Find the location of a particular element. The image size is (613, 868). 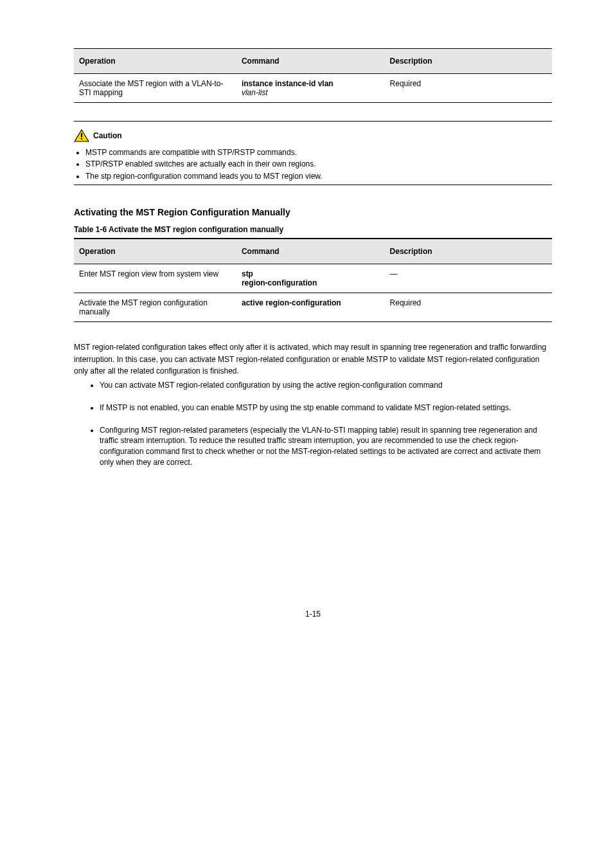

list-item: STP/RSTP enabled switches are actually e… is located at coordinates (319, 165).